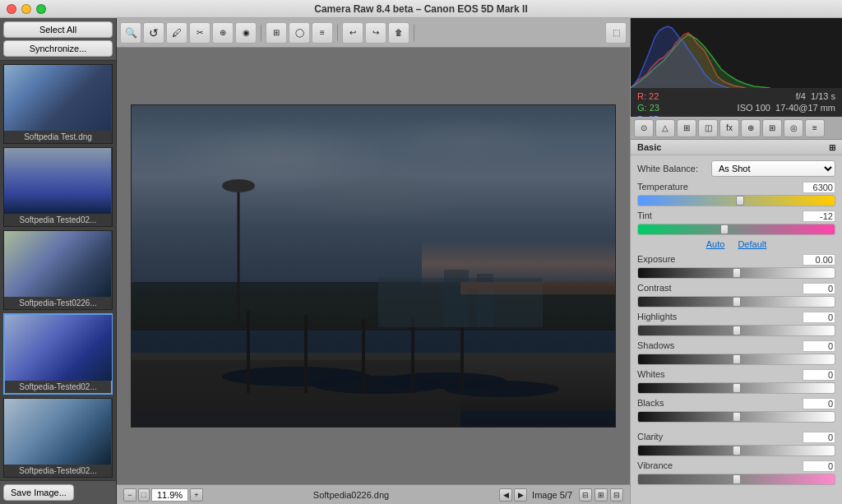 The image size is (842, 504). I want to click on contrast-slider, so click(737, 302).